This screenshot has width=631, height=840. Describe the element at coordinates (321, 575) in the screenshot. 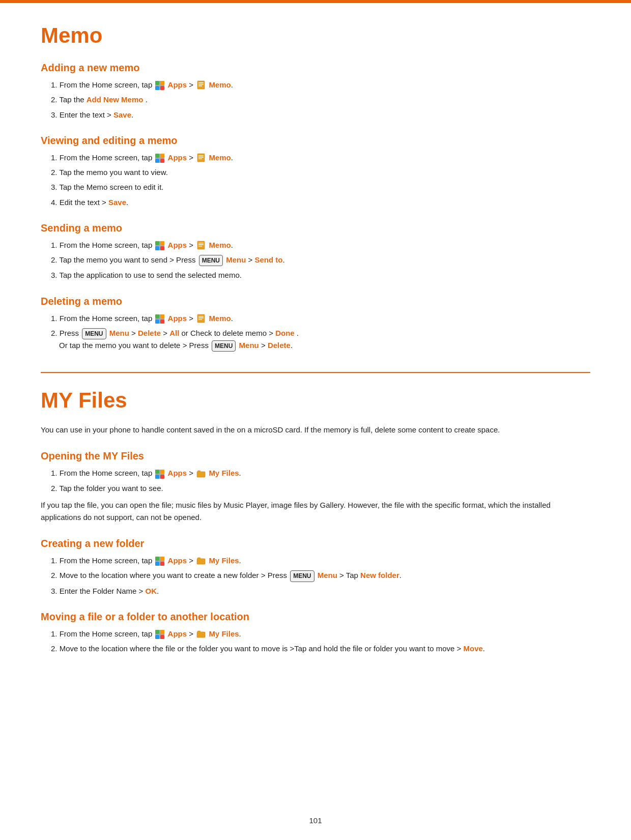

I see `creating-step-2: 2. Move to the location where you want t…` at that location.